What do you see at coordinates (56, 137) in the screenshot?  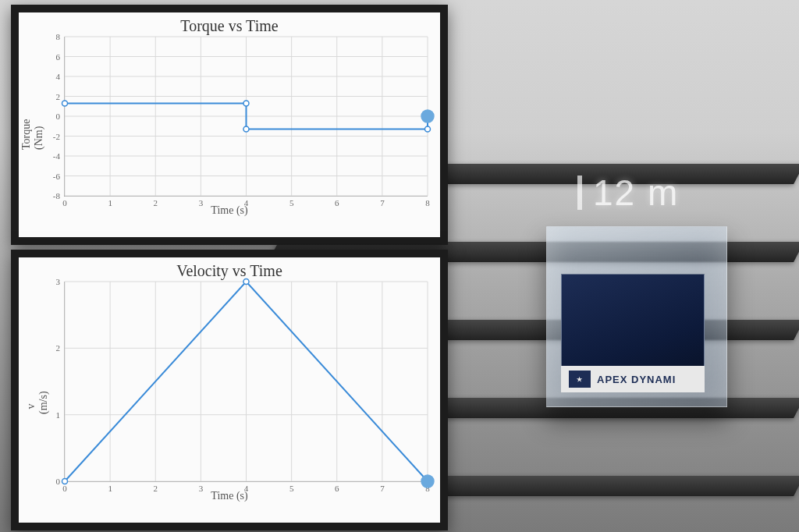 I see `svg-text: -2` at bounding box center [56, 137].